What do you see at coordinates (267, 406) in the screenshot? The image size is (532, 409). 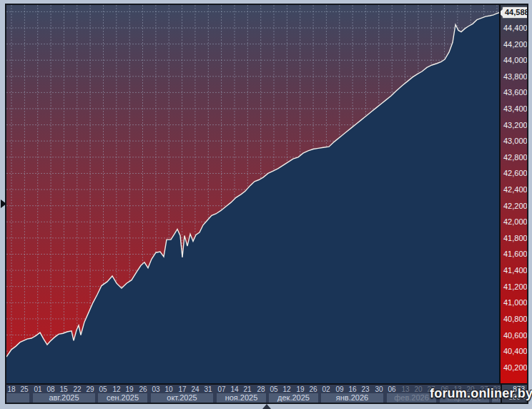 I see `scroll-position-marker-icon` at bounding box center [267, 406].